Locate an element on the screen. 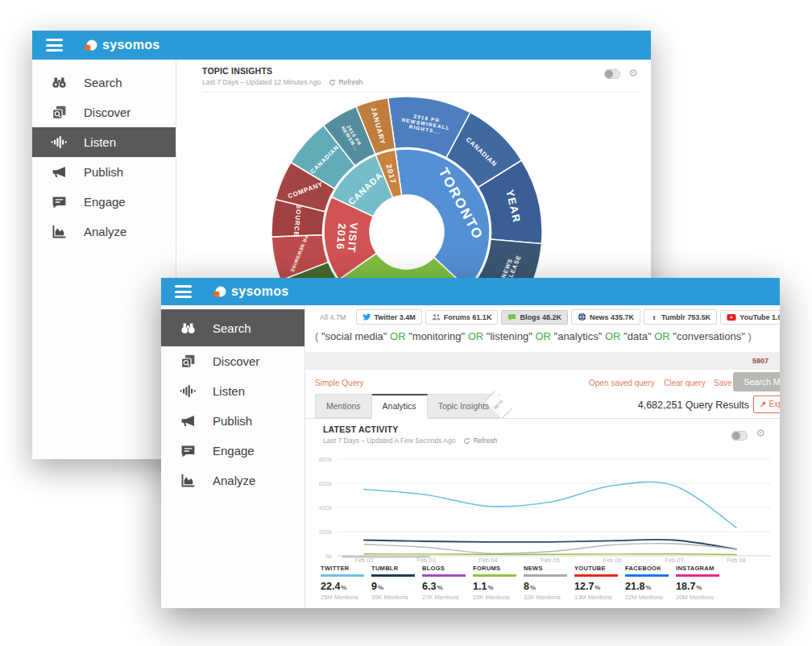 The image size is (812, 646). chart-scrollbar-thumb is located at coordinates (386, 557).